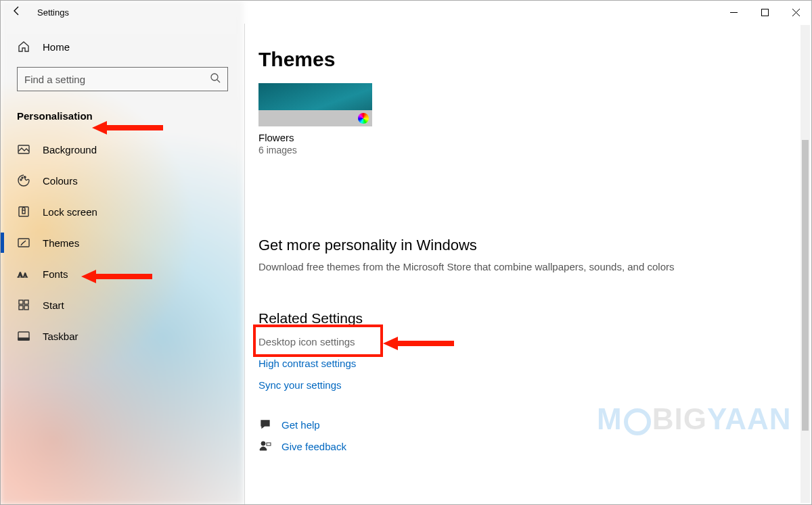 This screenshot has width=812, height=505. What do you see at coordinates (796, 12) in the screenshot?
I see `close-button` at bounding box center [796, 12].